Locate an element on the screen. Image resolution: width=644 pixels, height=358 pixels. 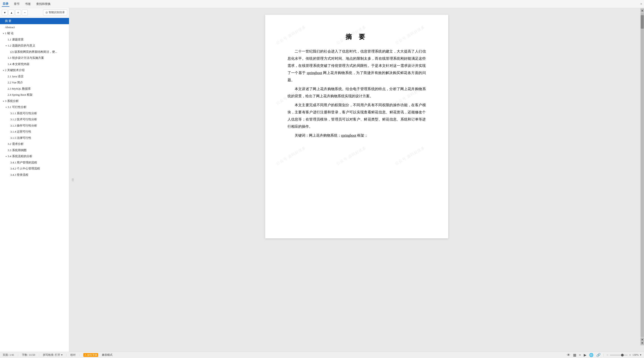
toc-item-label: 3.1.2 技术可行性分析 is located at coordinates (24, 119).